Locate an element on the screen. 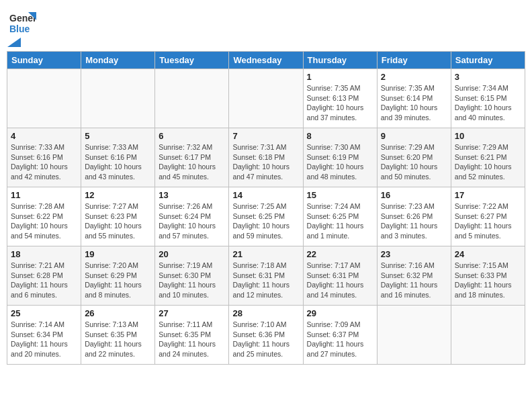 The height and width of the screenshot is (411, 532). day-number: 10 is located at coordinates (488, 136).